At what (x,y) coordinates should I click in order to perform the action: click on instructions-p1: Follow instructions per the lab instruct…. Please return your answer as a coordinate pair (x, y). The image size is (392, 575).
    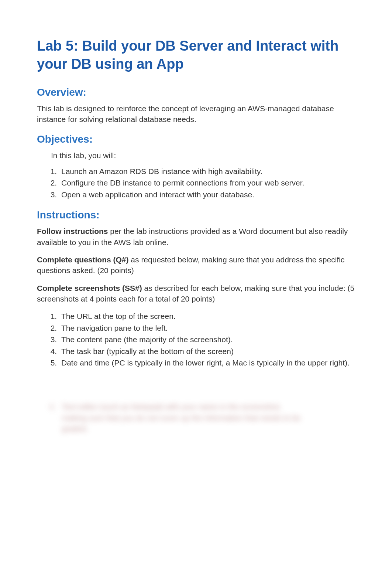
    Looking at the image, I should click on (196, 237).